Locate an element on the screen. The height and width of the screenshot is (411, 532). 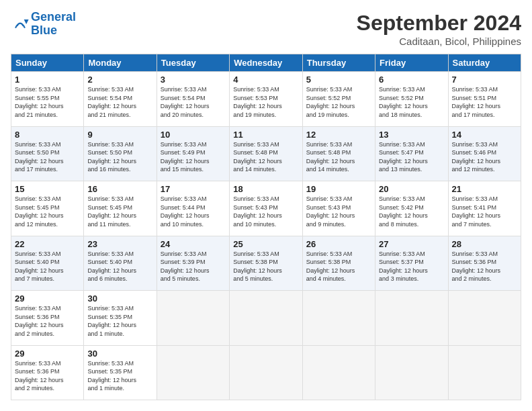
calendar-cell: 12Sunrise: 5:33 AM Sunset: 5:48 PM Dayli… is located at coordinates (339, 154).